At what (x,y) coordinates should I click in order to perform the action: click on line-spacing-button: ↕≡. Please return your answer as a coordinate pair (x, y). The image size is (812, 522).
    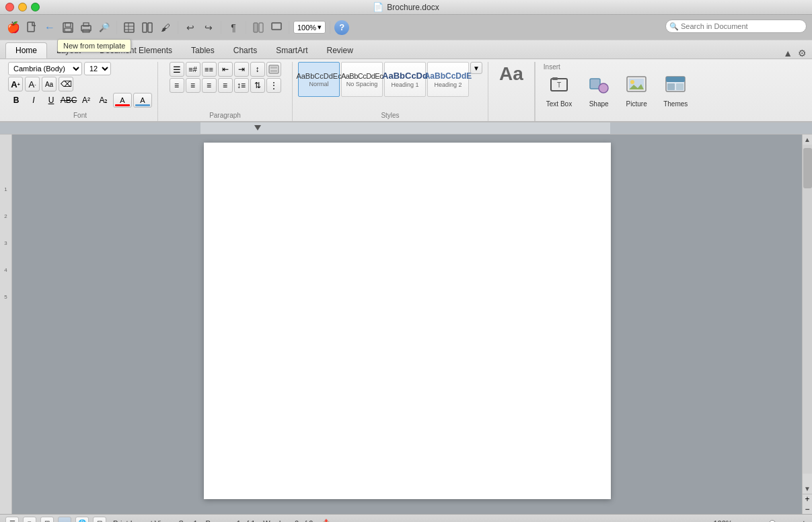
    Looking at the image, I should click on (242, 85).